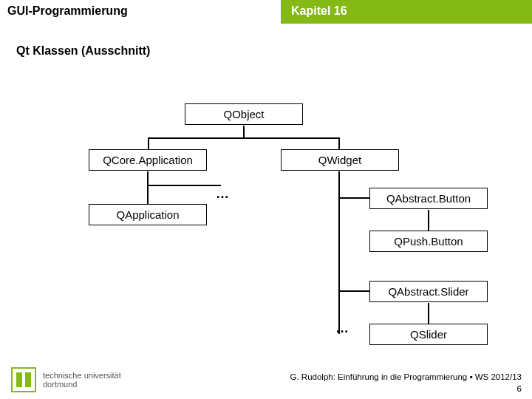 This screenshot has width=532, height=399. What do you see at coordinates (148, 160) in the screenshot?
I see `node-qcoreapplication: QCore.Application` at bounding box center [148, 160].